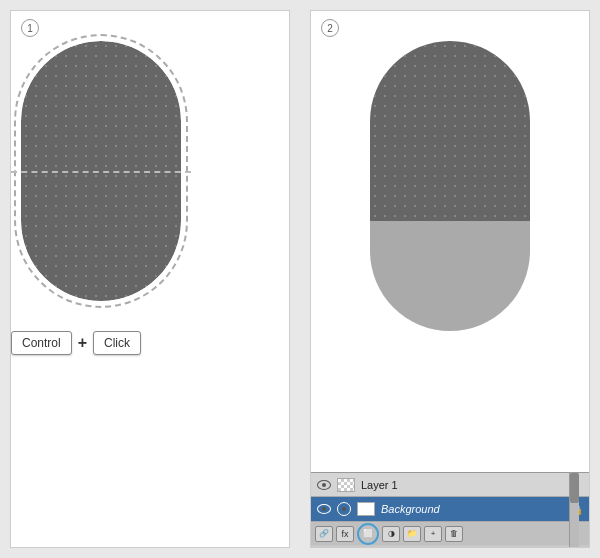 Image resolution: width=600 pixels, height=558 pixels. I want to click on layer-1-row: Layer 1, so click(450, 485).